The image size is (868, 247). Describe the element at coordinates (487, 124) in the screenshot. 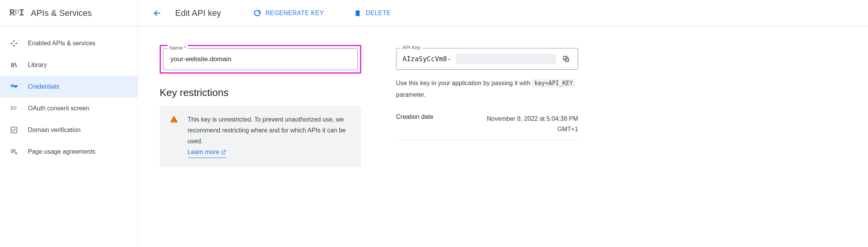

I see `creation-date-row: Creation date November 8, 2022 at 5:04:3…` at that location.